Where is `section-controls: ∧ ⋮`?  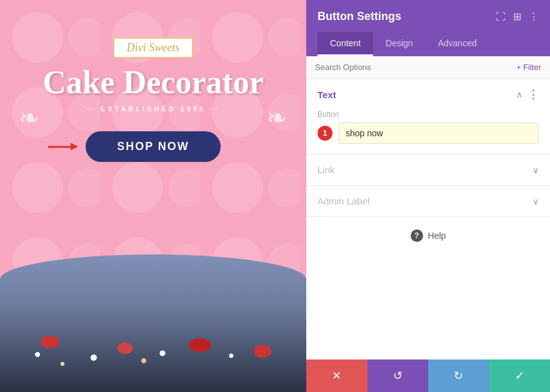 section-controls: ∧ ⋮ is located at coordinates (528, 94).